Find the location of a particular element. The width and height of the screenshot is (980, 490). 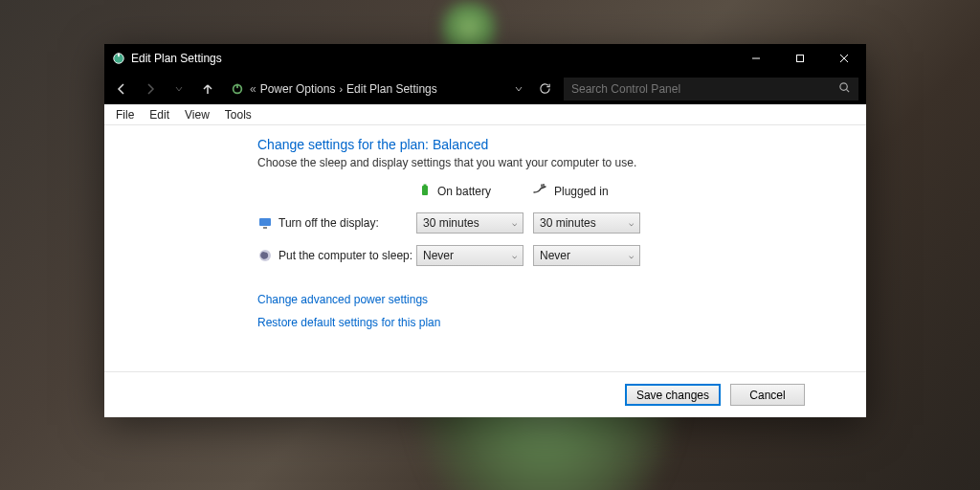

sleep-icon is located at coordinates (265, 256).